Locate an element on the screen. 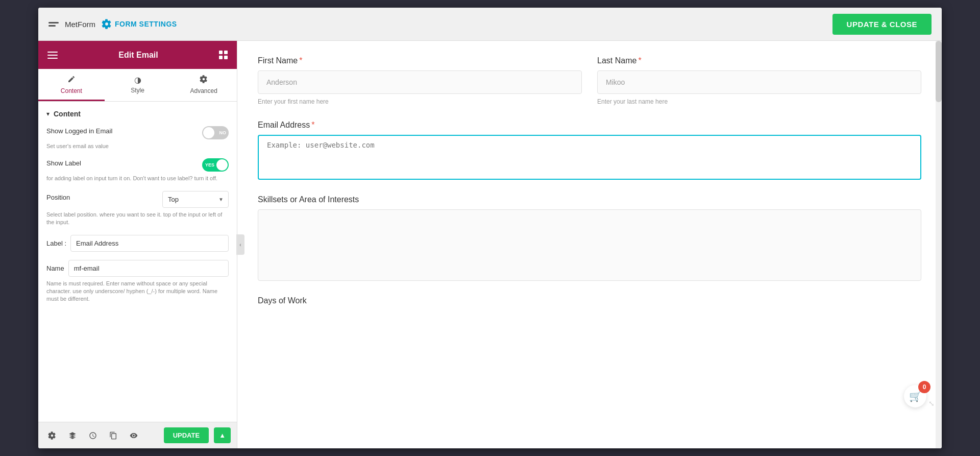  advanced-tab-label: Advanced is located at coordinates (203, 91).